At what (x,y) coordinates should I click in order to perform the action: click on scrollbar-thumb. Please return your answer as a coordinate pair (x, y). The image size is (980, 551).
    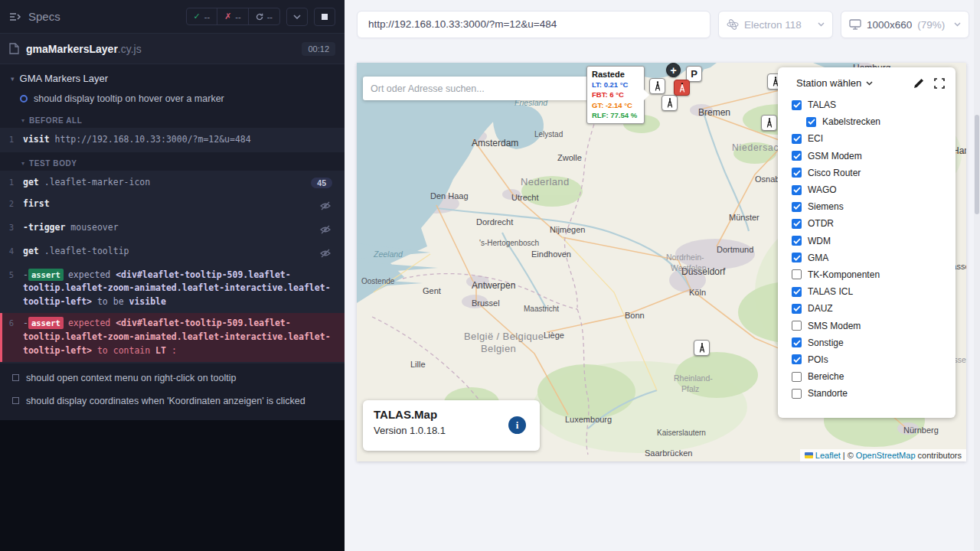
    Looking at the image, I should click on (977, 165).